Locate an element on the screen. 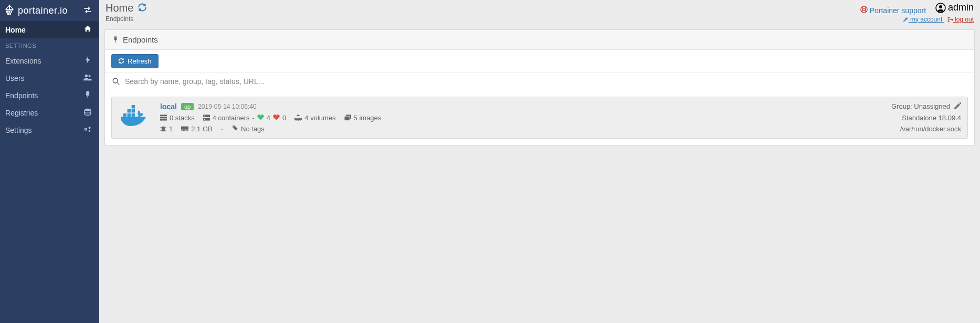 Image resolution: width=980 pixels, height=323 pixels. nav-extensions: Extensions is located at coordinates (49, 61).